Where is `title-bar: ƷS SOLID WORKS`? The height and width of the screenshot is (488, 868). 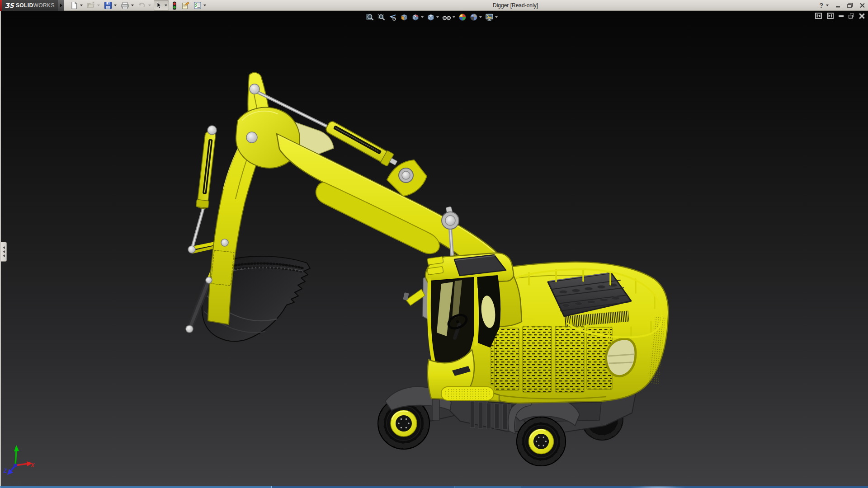 title-bar: ƷS SOLID WORKS is located at coordinates (434, 5).